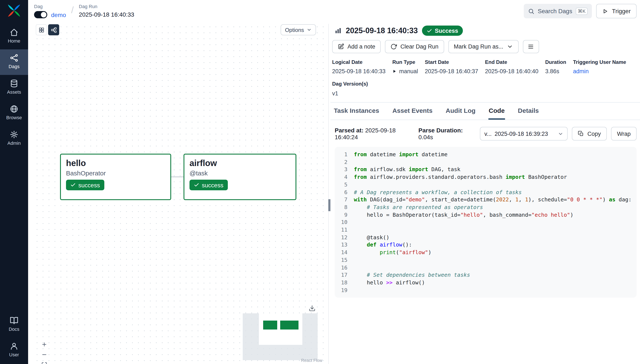 This screenshot has width=640, height=364. I want to click on zoom-in-button, so click(44, 344).